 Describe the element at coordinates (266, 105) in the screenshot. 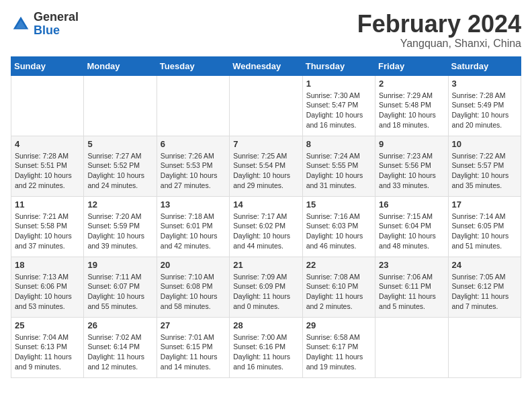

I see `week-row-1: 1Sunrise: 7:30 AMSunset: 5:47 PMDaylight…` at that location.